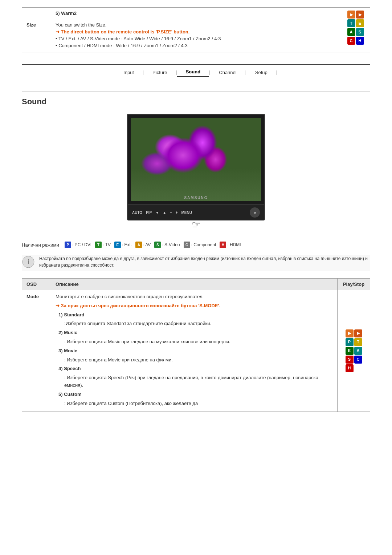 This screenshot has width=392, height=555. What do you see at coordinates (28, 262) in the screenshot?
I see `note-svg: i` at bounding box center [28, 262].